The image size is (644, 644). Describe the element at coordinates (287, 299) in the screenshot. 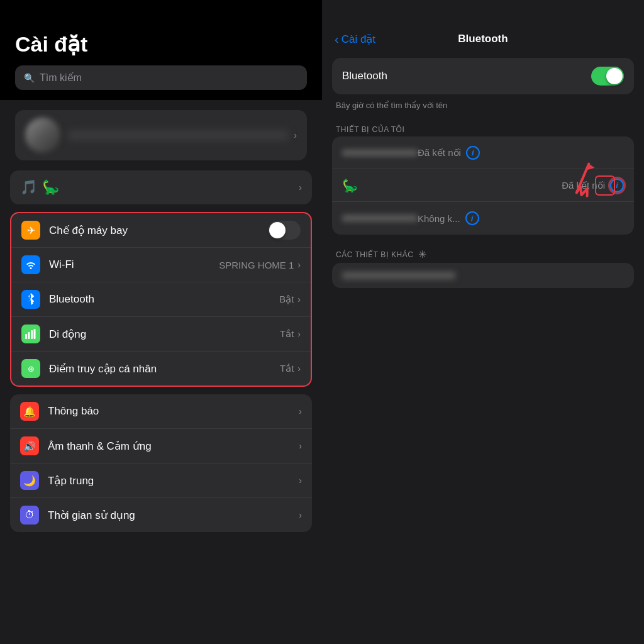

I see `bluetooth-value: Bật` at that location.